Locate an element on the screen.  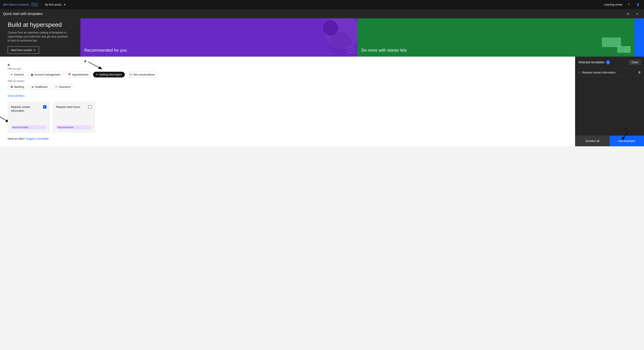
brand-text: IBM Watson Assistant is located at coordinates (16, 4).